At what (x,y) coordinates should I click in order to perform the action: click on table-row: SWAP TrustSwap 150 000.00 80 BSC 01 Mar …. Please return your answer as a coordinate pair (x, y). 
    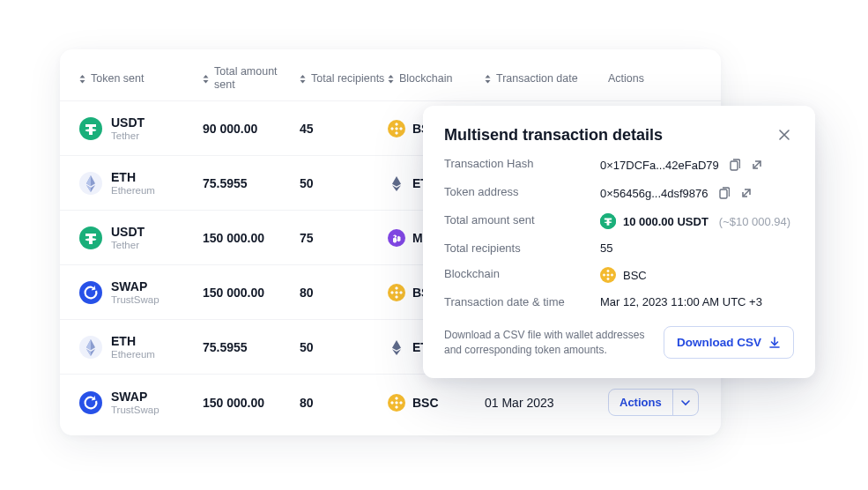
    Looking at the image, I should click on (390, 402).